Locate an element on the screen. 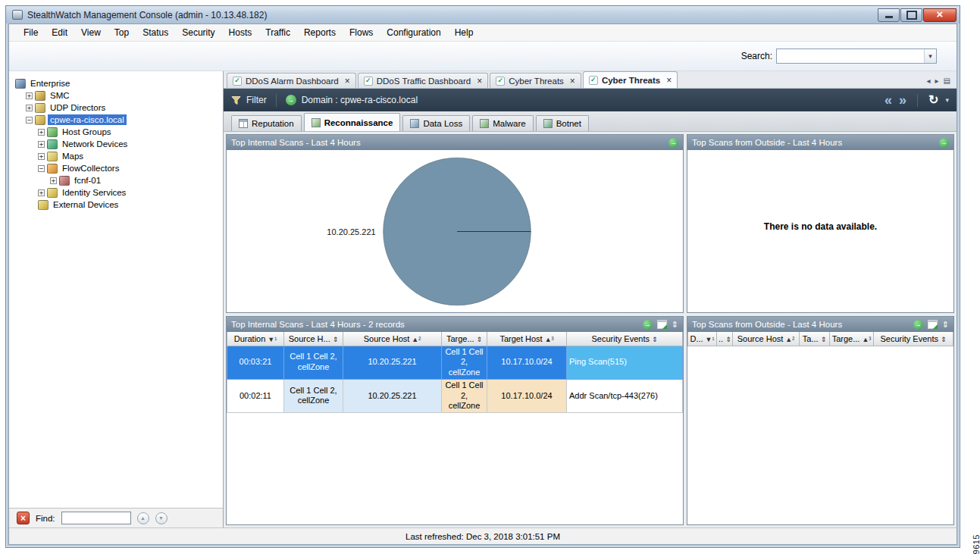 This screenshot has width=980, height=554. menu-file: File is located at coordinates (30, 33).